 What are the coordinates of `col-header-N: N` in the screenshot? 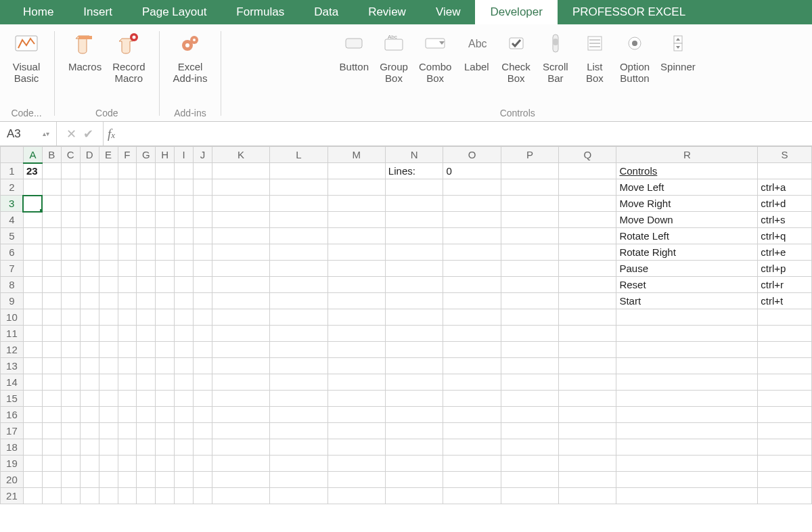 It's located at (414, 155).